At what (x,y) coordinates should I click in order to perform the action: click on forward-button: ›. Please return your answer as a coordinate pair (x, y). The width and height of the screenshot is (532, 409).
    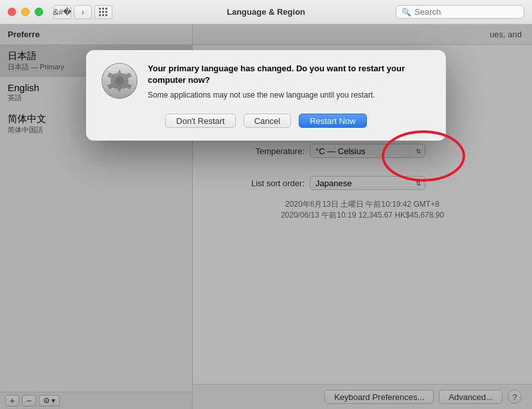
    Looking at the image, I should click on (83, 12).